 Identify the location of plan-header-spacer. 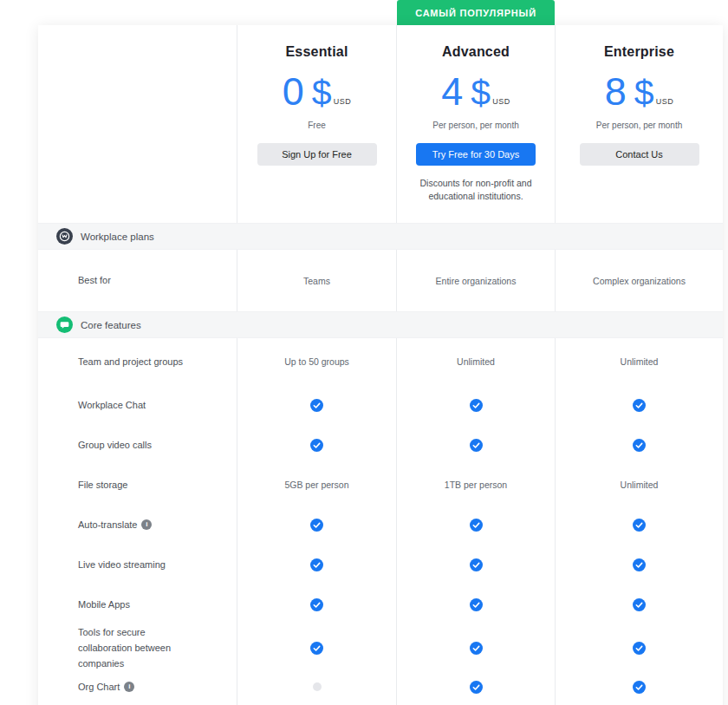
(137, 124).